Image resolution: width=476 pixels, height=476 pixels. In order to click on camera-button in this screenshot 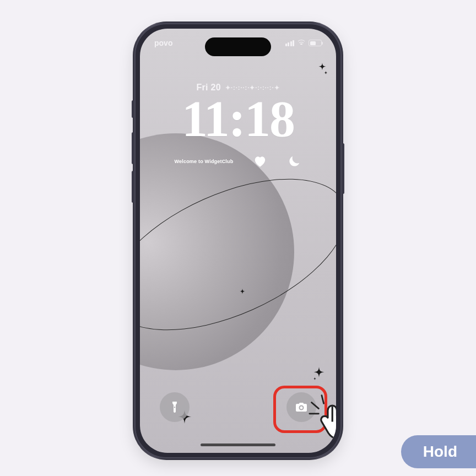, I will do `click(301, 407)`.